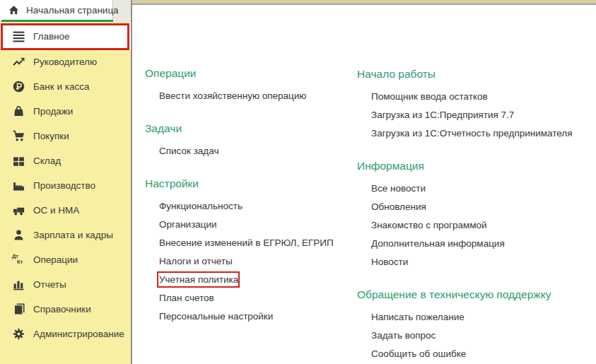  Describe the element at coordinates (65, 260) in the screenshot. I see `sidebar-item-operatsii: ДтКт Операции` at that location.